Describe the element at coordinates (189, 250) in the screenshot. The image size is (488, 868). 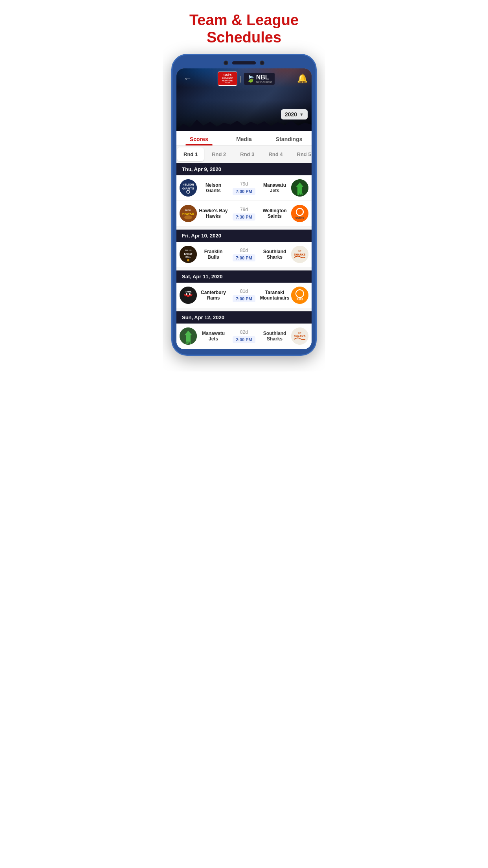
I see `svg-text: BULLS` at that location.